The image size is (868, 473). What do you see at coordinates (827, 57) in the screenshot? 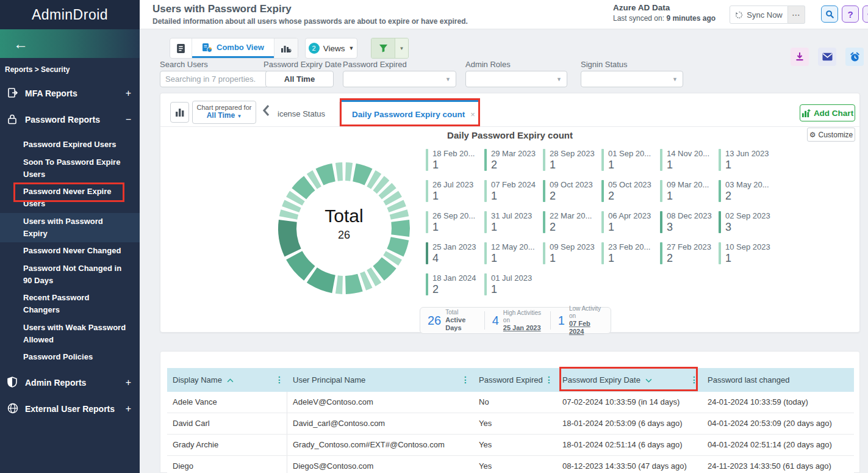
I see `email-button` at bounding box center [827, 57].